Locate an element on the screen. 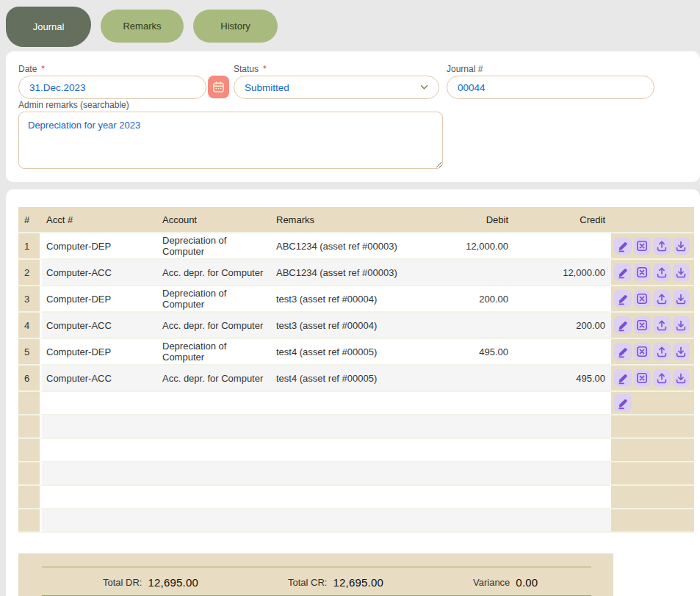  calendar-icon is located at coordinates (219, 87).